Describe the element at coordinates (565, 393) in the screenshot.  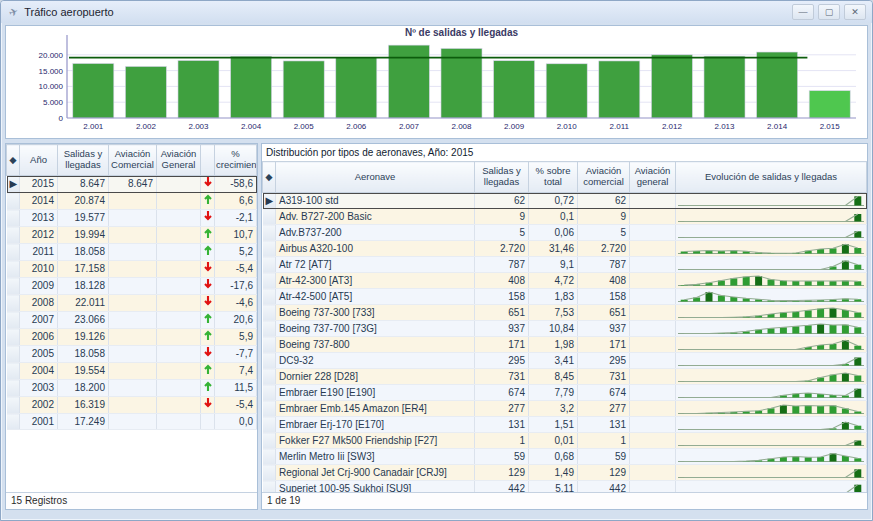
I see `aircraft-row: Embraer E190 [E190]6747,79674` at that location.